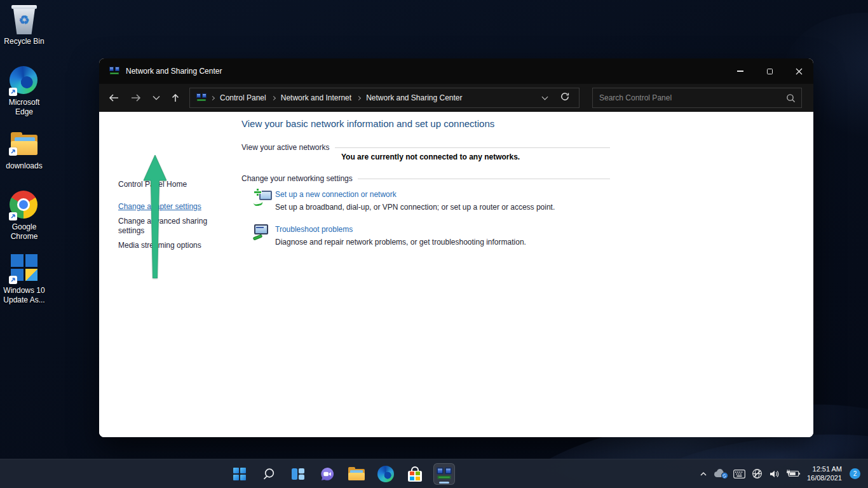 This screenshot has height=488, width=868. I want to click on volume-icon, so click(774, 474).